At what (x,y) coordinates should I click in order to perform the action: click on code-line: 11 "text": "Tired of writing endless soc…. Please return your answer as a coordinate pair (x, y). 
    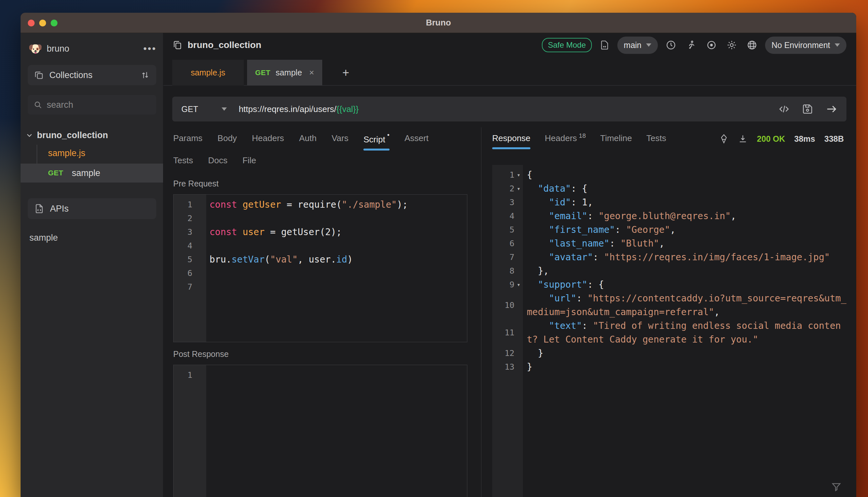
    Looking at the image, I should click on (672, 333).